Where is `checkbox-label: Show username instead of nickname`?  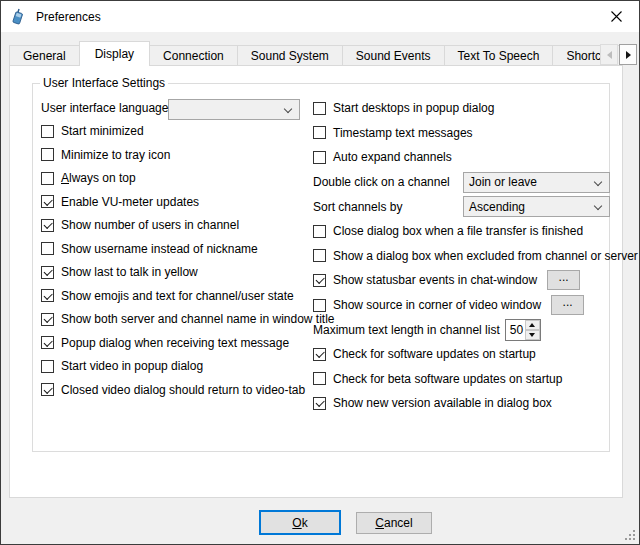
checkbox-label: Show username instead of nickname is located at coordinates (160, 249).